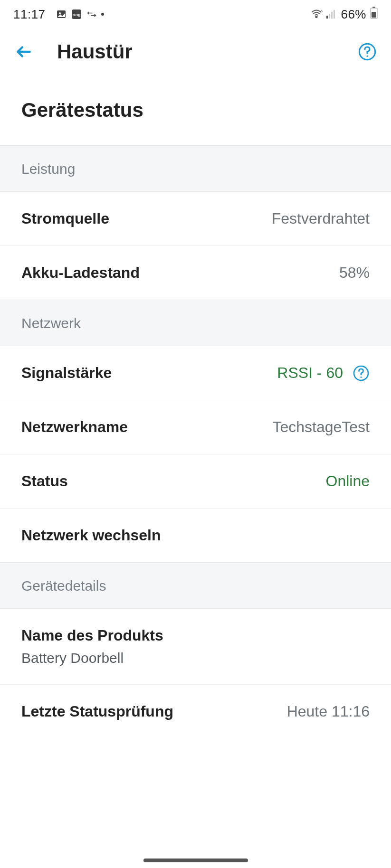 Image resolution: width=391 pixels, height=868 pixels. Describe the element at coordinates (196, 586) in the screenshot. I see `section-title-details: Gerätedetails` at that location.